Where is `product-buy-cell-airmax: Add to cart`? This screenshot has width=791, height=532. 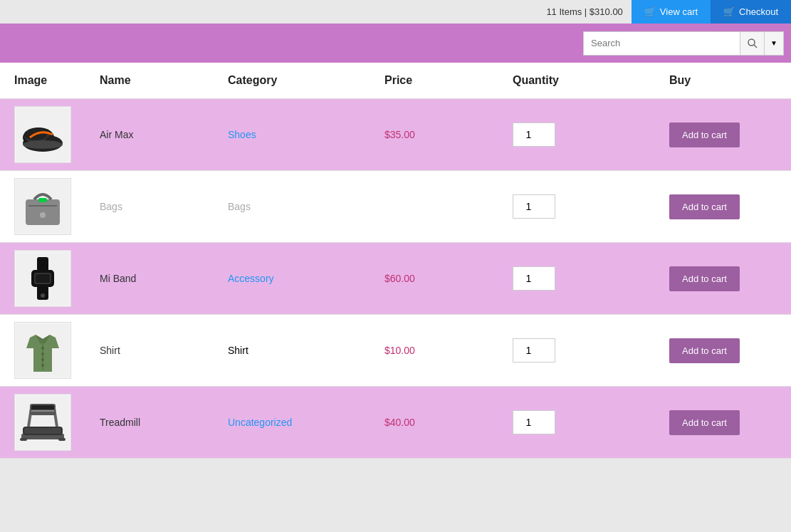 product-buy-cell-airmax: Add to cart is located at coordinates (723, 135).